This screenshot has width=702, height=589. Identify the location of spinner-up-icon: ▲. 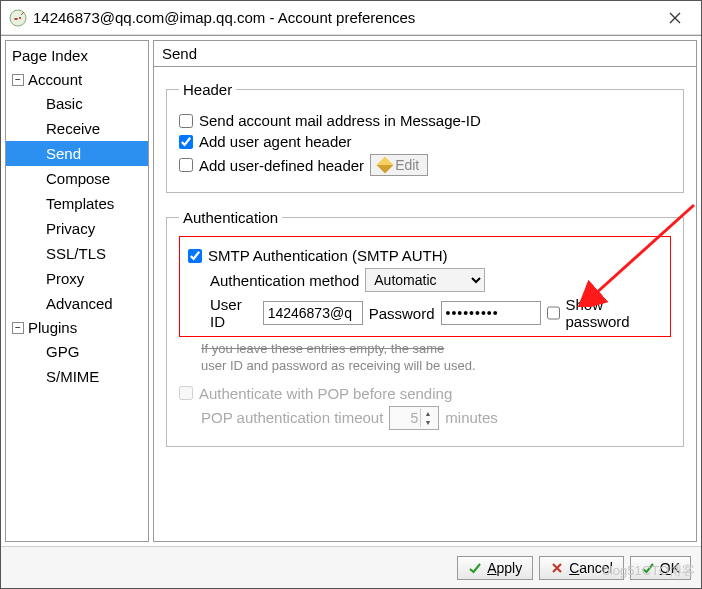
(428, 414).